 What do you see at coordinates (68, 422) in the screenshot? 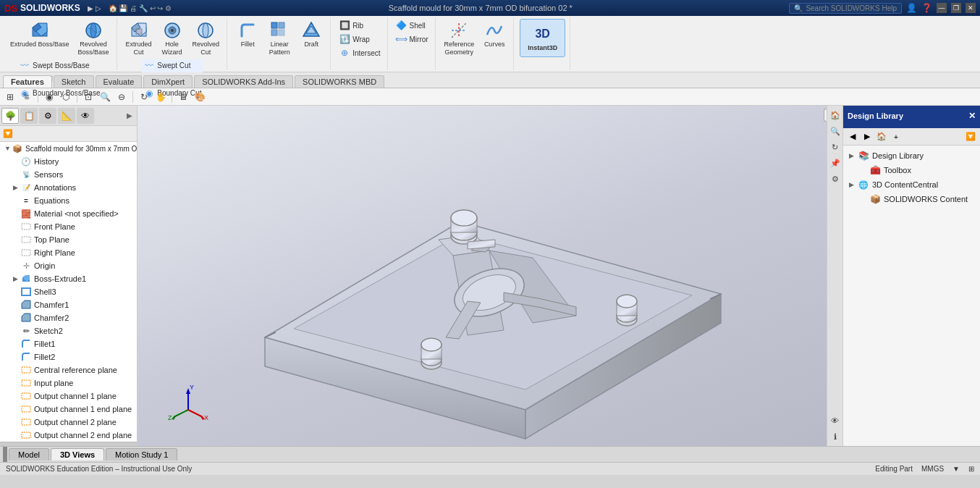
I see `tree-item-output-ch2-plane: Output channel 2 plane` at bounding box center [68, 422].